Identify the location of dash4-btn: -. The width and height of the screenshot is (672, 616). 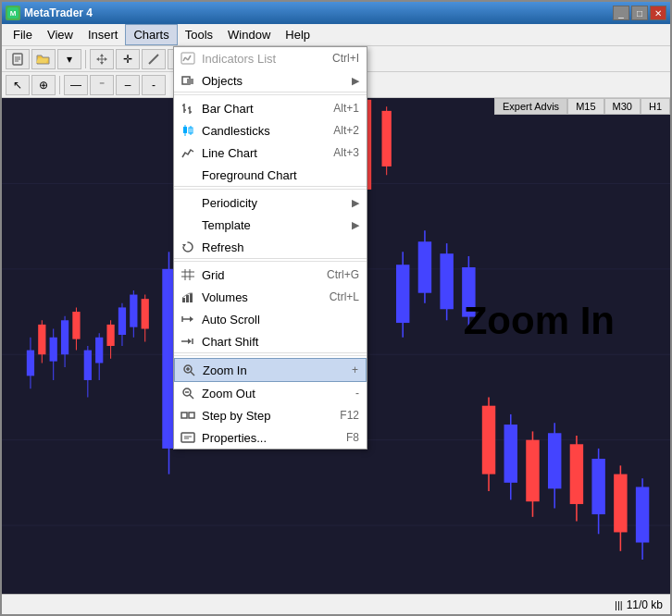
(154, 85).